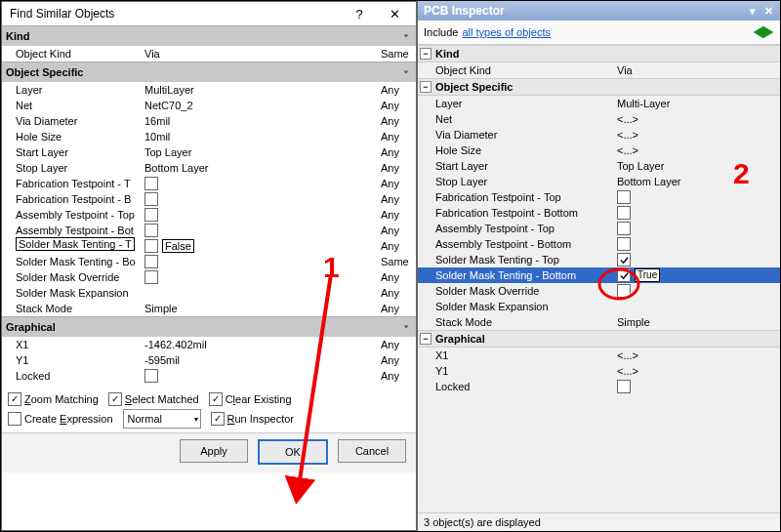  Describe the element at coordinates (209, 345) in the screenshot. I see `table-row: X1-1462.402milAny` at that location.